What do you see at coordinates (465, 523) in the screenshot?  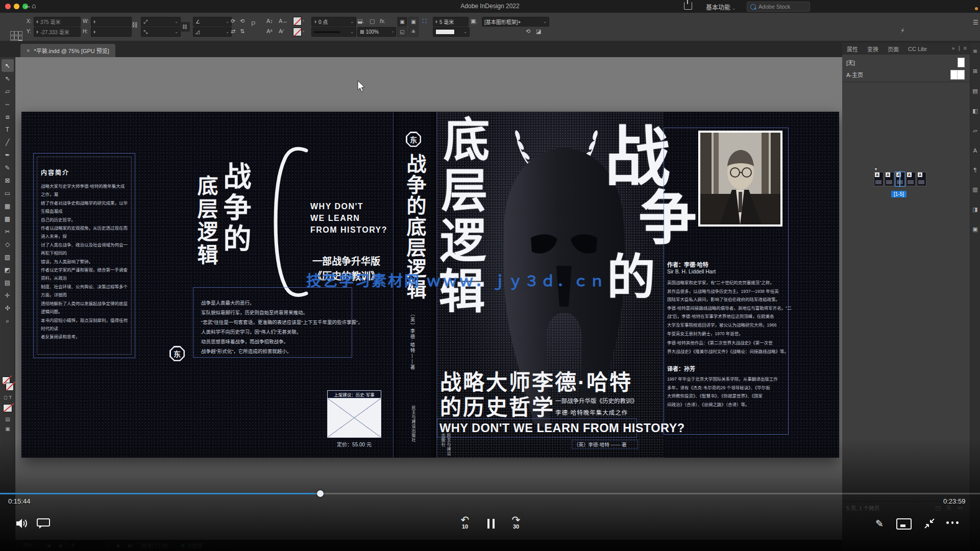 I see `skip-back-button: ↶ 10` at bounding box center [465, 523].